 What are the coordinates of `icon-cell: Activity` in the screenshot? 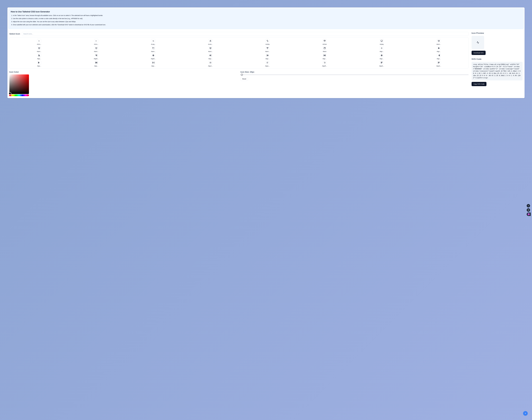 It's located at (268, 42).